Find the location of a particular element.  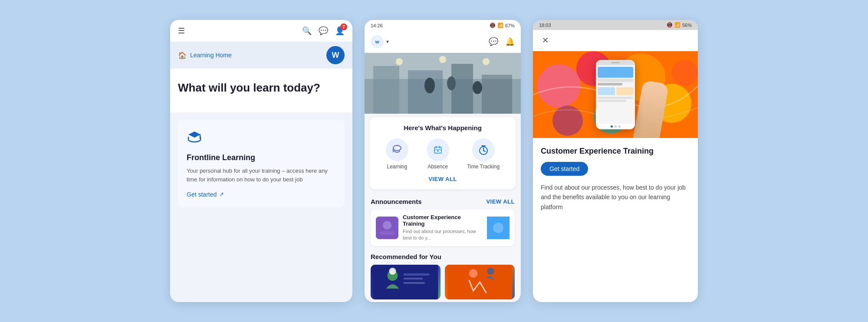

profile-icon: 👤 7 is located at coordinates (340, 31).